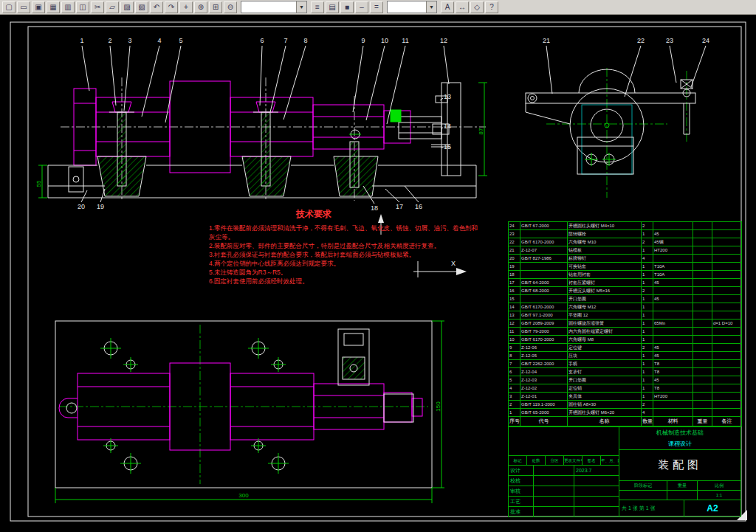 The width and height of the screenshot is (756, 532). Describe the element at coordinates (605, 316) in the screenshot. I see `bom-name: 平垫圈 12` at that location.